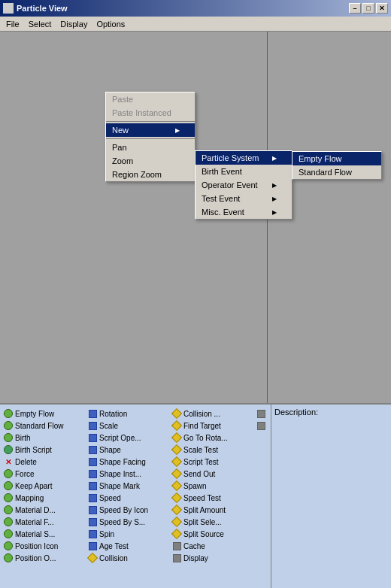 The width and height of the screenshot is (391, 588). What do you see at coordinates (368, 8) in the screenshot?
I see `maximize-button: □` at bounding box center [368, 8].